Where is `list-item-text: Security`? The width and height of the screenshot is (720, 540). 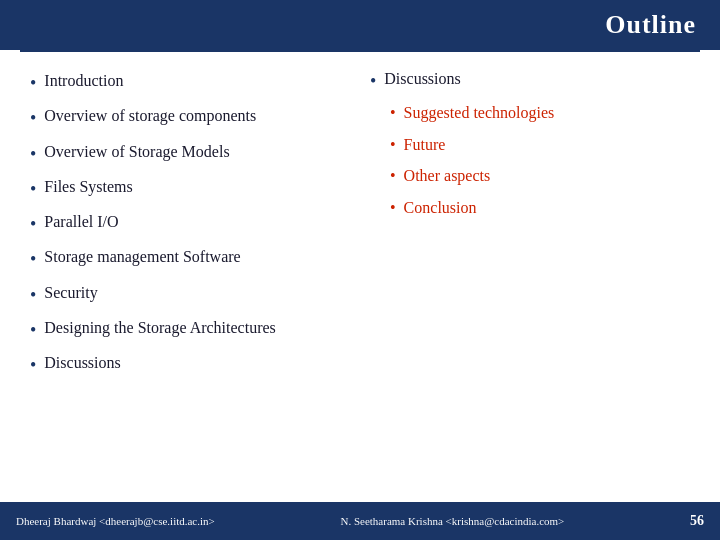 list-item-text: Security is located at coordinates (70, 293).